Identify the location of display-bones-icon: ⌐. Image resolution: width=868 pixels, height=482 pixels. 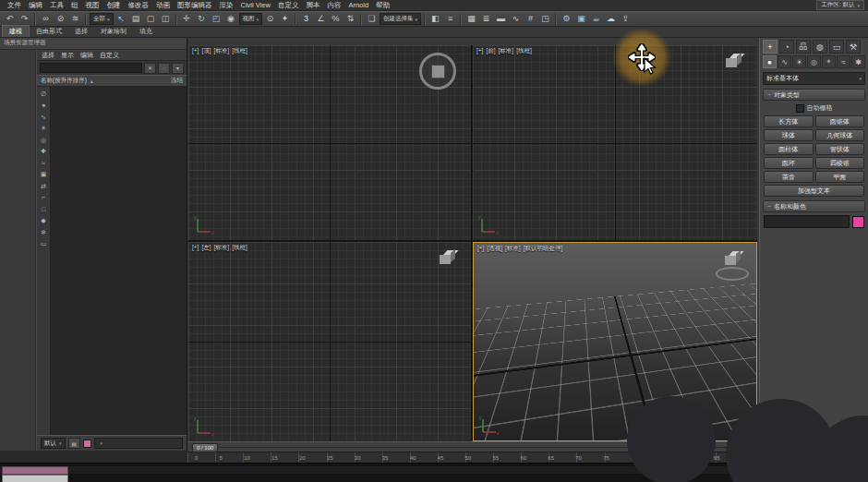
(44, 198).